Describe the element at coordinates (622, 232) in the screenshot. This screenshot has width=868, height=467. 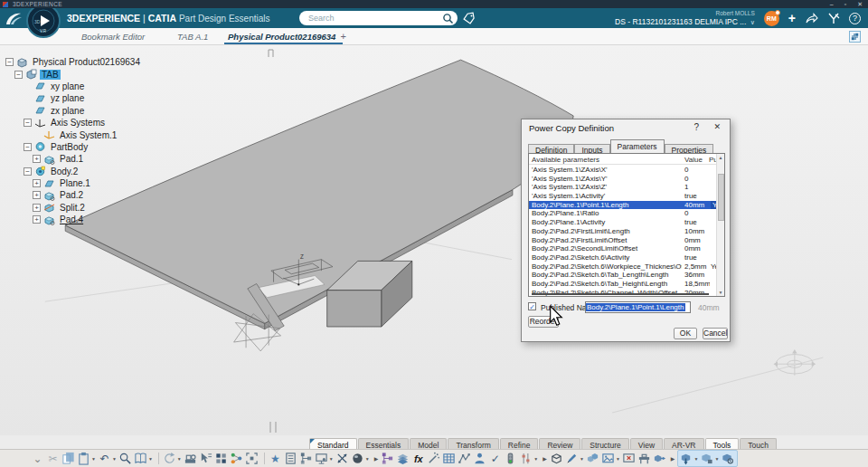
I see `parameter-row: Body.2\Pad.2\FirstLimit\Length10mm` at that location.